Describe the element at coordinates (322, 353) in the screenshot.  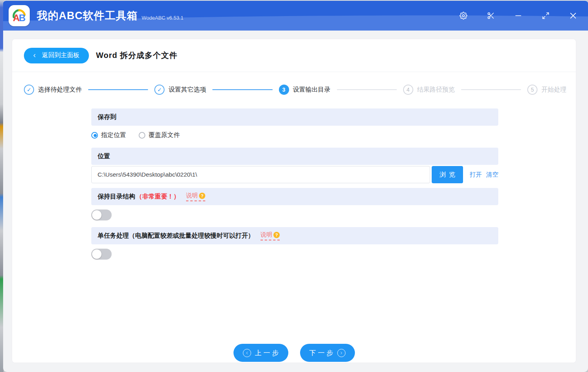
I see `next-step-label: 下一步` at that location.